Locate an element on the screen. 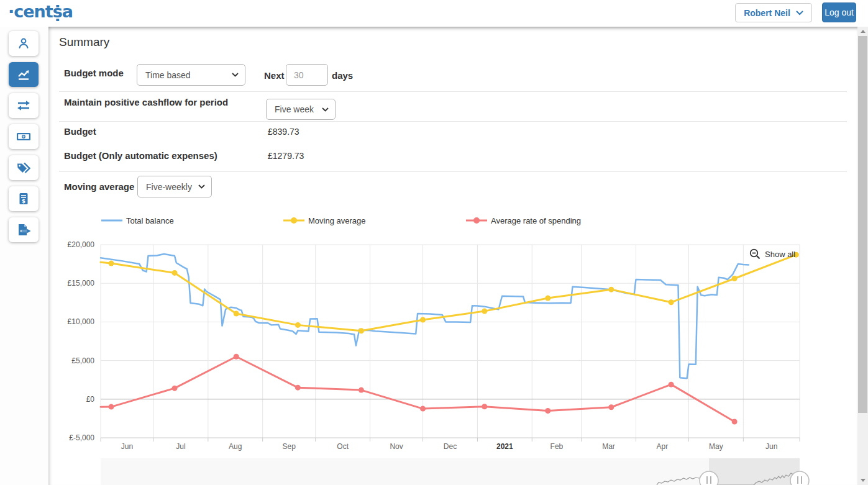  app-header: ·centṩa Robert Neil Log out is located at coordinates (434, 14).